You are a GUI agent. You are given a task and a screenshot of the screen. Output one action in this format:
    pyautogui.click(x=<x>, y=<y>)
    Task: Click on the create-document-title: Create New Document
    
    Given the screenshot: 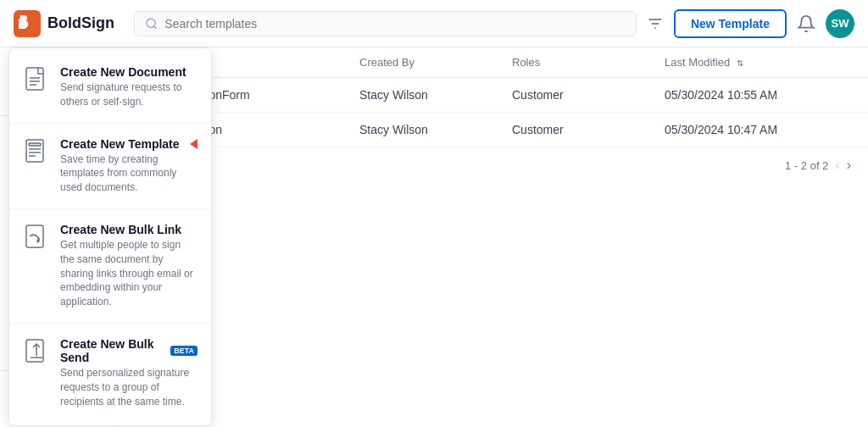 What is the action you would take?
    pyautogui.click(x=129, y=72)
    